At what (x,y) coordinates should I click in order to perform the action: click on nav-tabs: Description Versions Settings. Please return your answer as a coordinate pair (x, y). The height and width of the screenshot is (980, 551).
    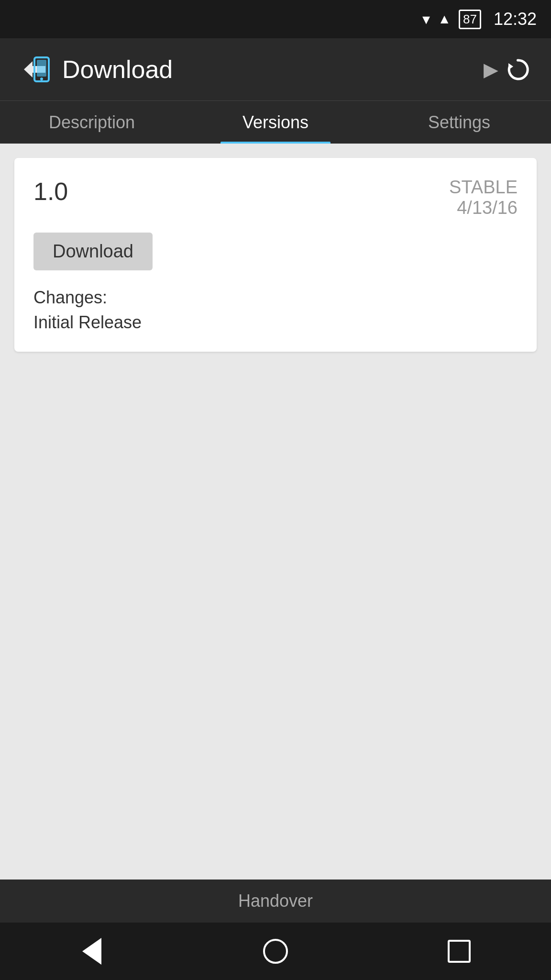
    Looking at the image, I should click on (276, 122).